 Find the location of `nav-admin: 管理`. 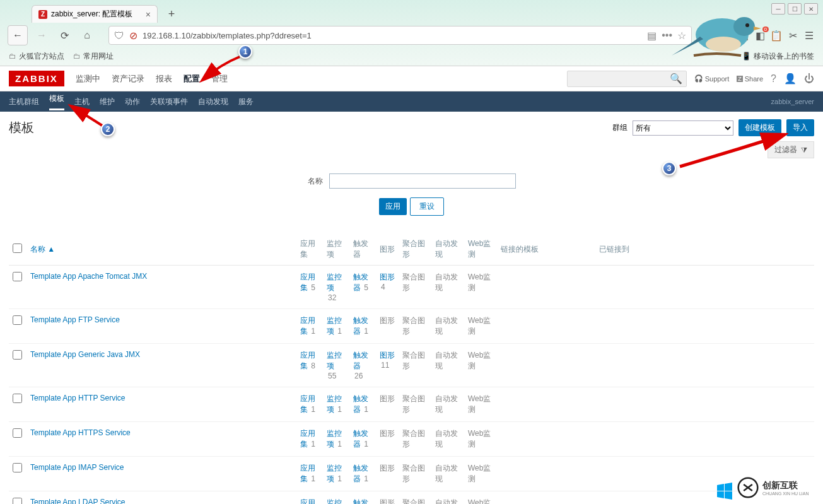

nav-admin: 管理 is located at coordinates (219, 79).